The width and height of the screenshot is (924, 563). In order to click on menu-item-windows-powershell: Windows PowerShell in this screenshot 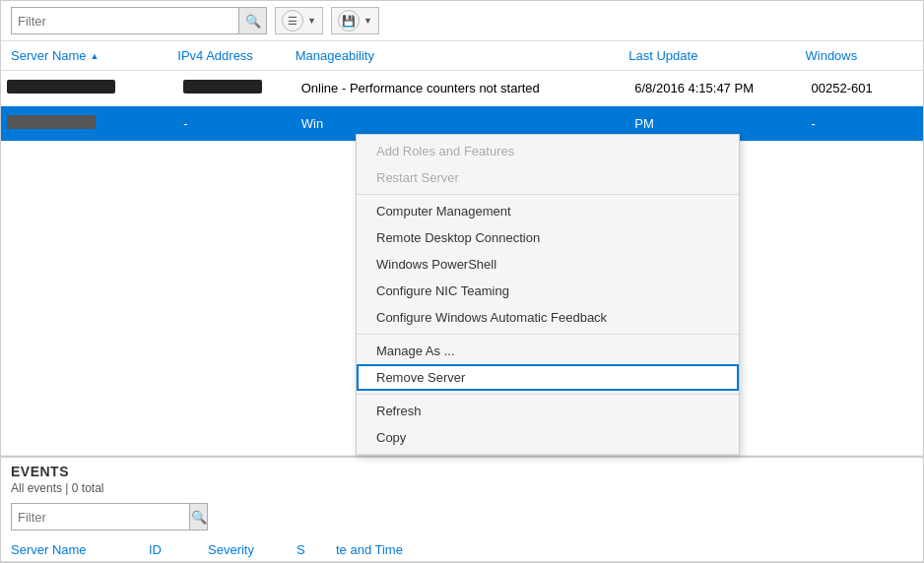, I will do `click(548, 264)`.